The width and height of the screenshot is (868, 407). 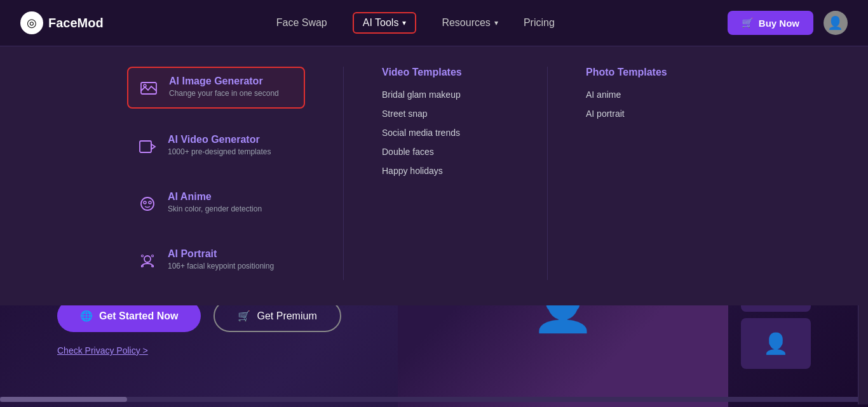 I want to click on ai-portrait-text: AI Portrait 106+ facial keypoint positio…, so click(x=221, y=259).